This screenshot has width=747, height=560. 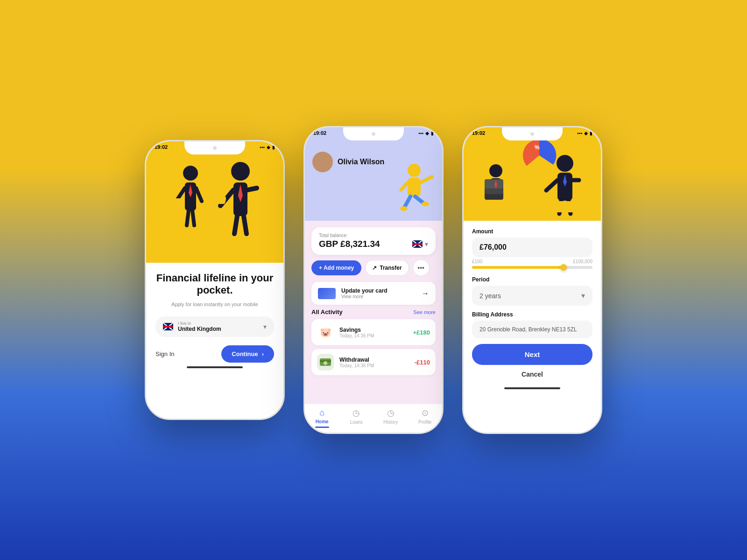 What do you see at coordinates (532, 374) in the screenshot?
I see `cancel-button: Cancel` at bounding box center [532, 374].